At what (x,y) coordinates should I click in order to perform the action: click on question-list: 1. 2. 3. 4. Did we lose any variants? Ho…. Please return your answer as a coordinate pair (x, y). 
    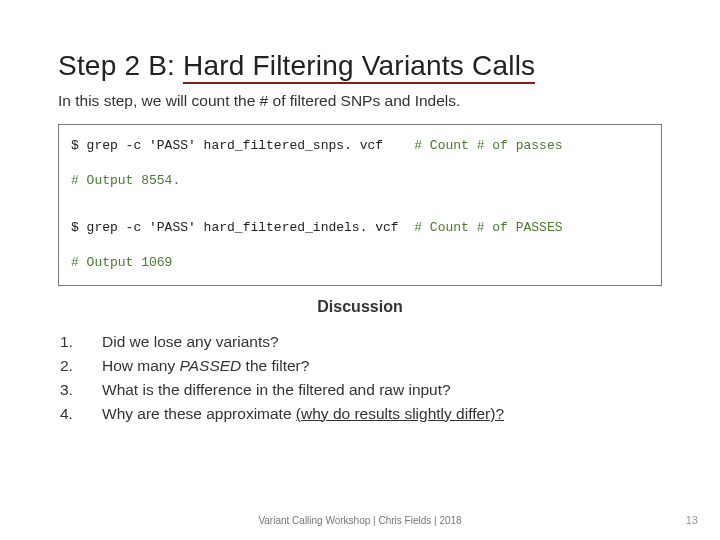
    Looking at the image, I should click on (360, 378).